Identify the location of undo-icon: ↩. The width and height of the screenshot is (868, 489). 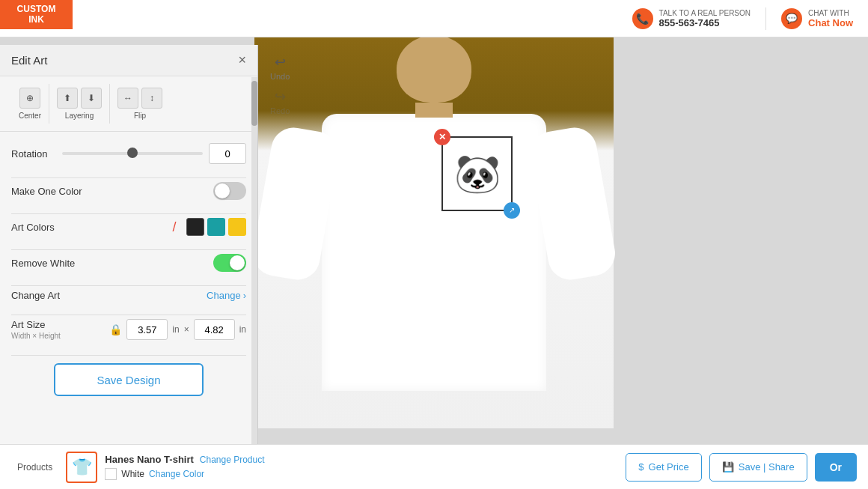
(280, 62).